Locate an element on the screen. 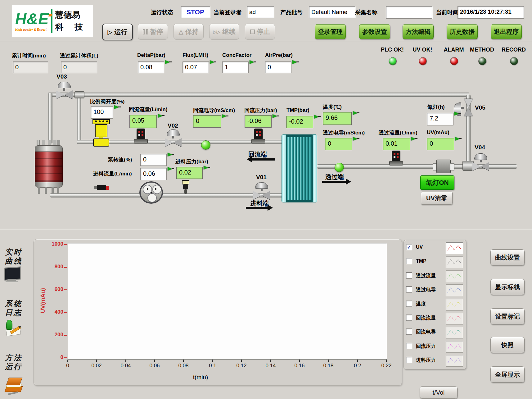  legend-checkbox-reflux-pressure is located at coordinates (409, 346).